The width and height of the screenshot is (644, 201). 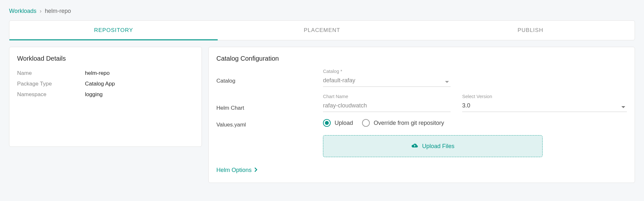 What do you see at coordinates (51, 94) in the screenshot?
I see `detail-namespace-label: Namespace` at bounding box center [51, 94].